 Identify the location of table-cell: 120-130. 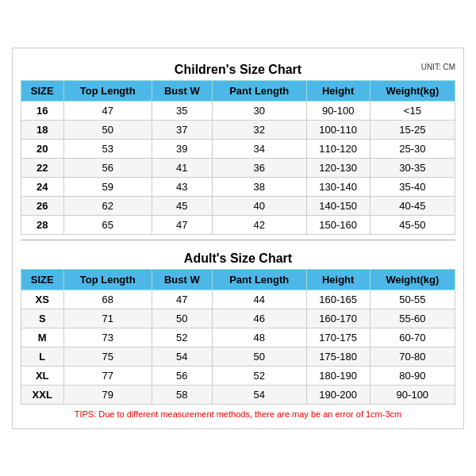
(338, 167).